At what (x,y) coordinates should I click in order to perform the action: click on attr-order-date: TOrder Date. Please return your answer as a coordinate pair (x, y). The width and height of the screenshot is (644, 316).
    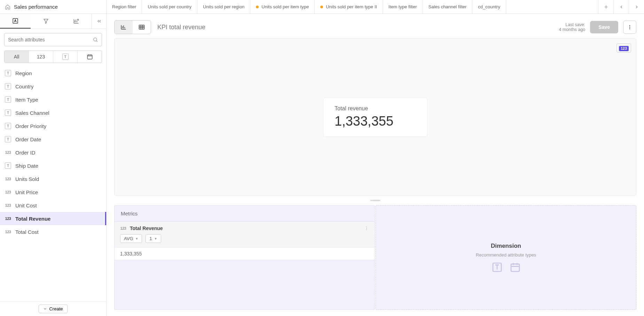
    Looking at the image, I should click on (53, 139).